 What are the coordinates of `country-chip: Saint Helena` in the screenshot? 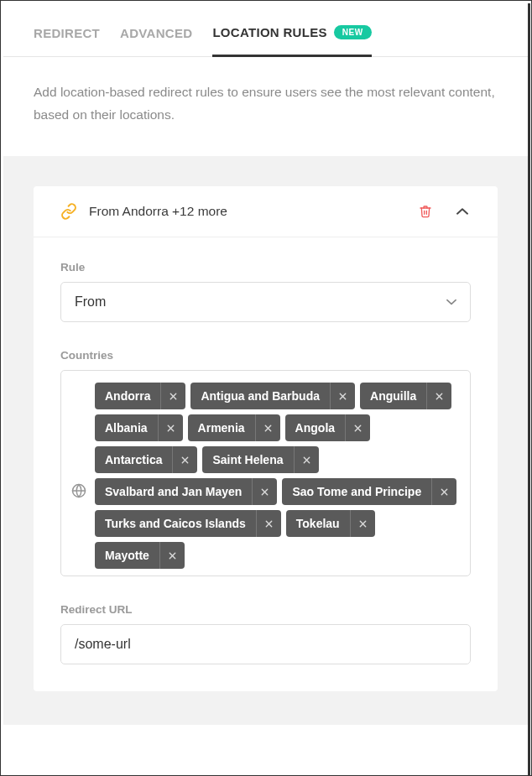 It's located at (260, 460).